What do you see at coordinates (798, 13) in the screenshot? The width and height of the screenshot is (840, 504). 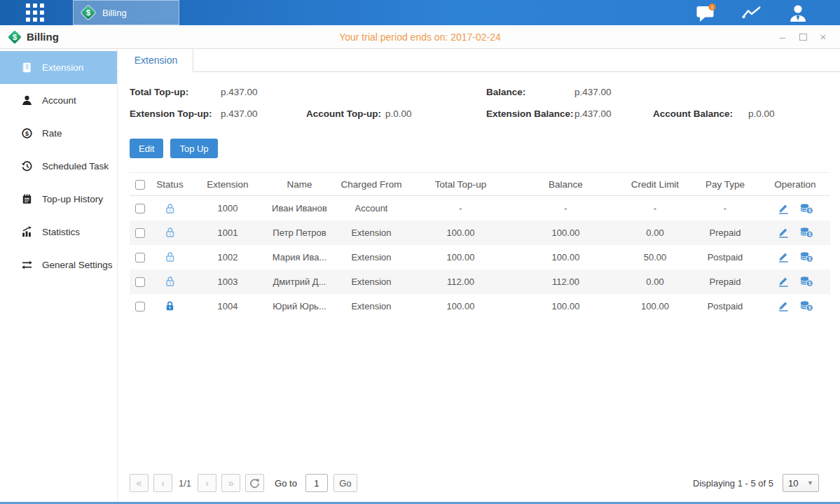 I see `user-account-icon` at bounding box center [798, 13].